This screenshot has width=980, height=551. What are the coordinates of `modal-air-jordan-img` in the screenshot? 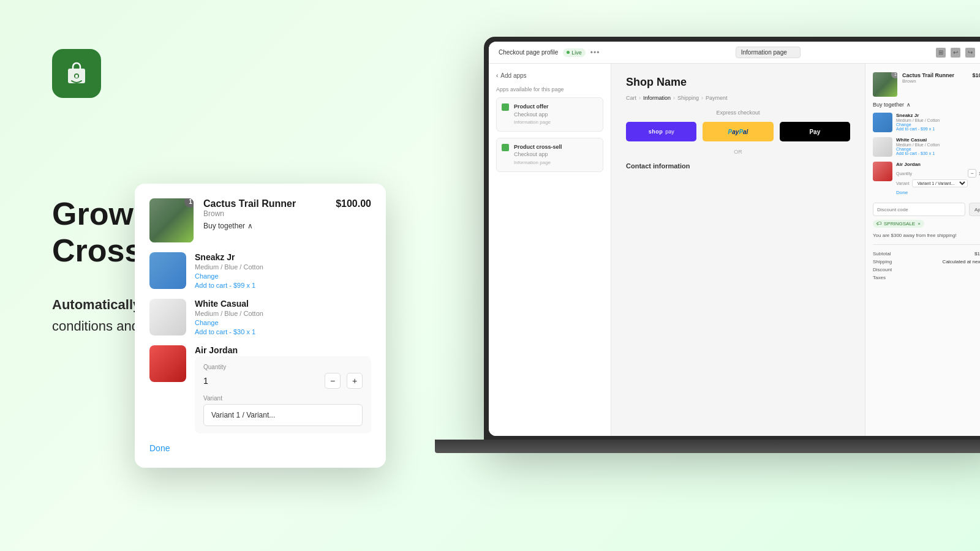 It's located at (168, 364).